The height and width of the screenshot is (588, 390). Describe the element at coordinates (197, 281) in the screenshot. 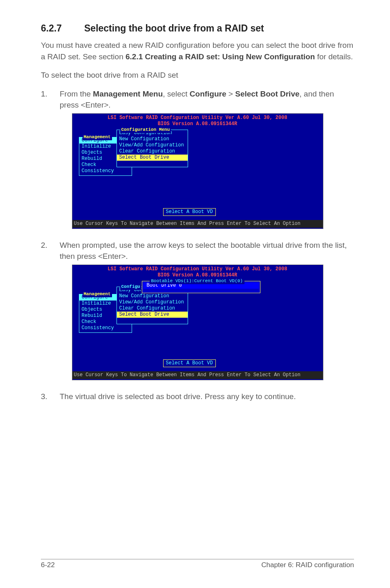

I see `bootable-vds-title: Bootable VDs(1):Current Boot VD(0)` at that location.